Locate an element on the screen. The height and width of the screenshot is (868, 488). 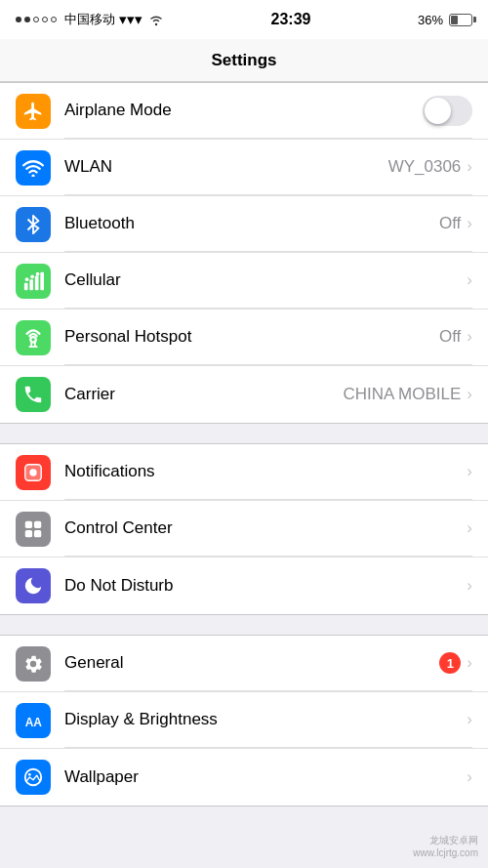
gear-svg is located at coordinates (33, 664).